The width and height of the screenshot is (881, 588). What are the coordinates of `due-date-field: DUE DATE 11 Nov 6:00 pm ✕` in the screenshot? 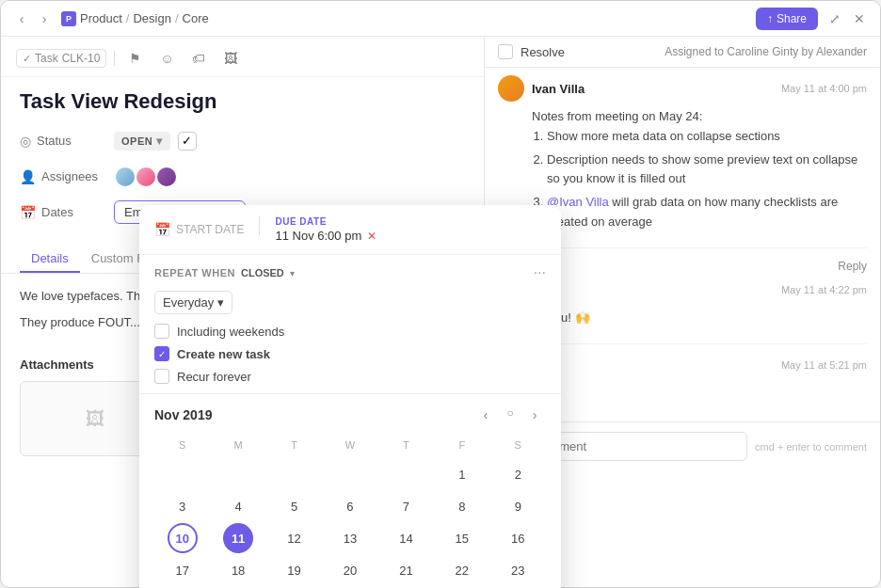 It's located at (326, 230).